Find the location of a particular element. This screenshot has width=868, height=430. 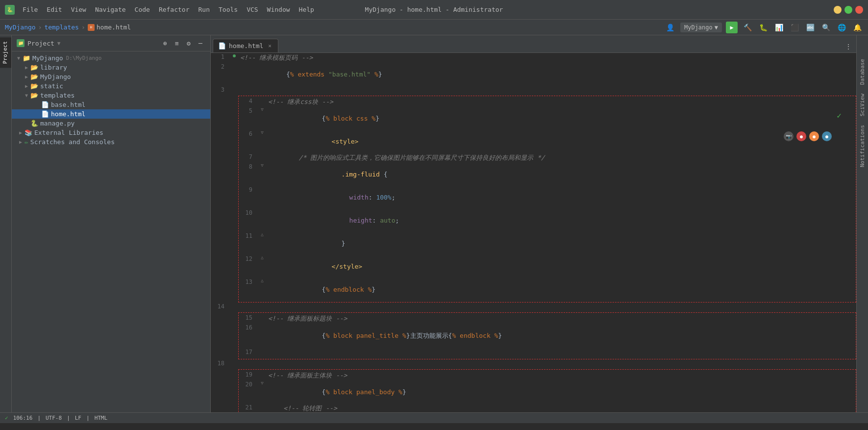

sidebar-project-icon: 📁 is located at coordinates (21, 43).